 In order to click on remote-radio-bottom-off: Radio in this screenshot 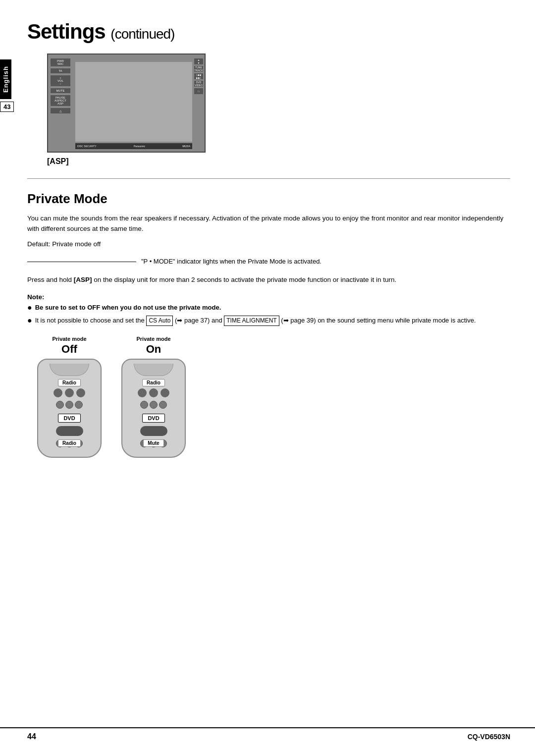, I will do `click(69, 443)`.